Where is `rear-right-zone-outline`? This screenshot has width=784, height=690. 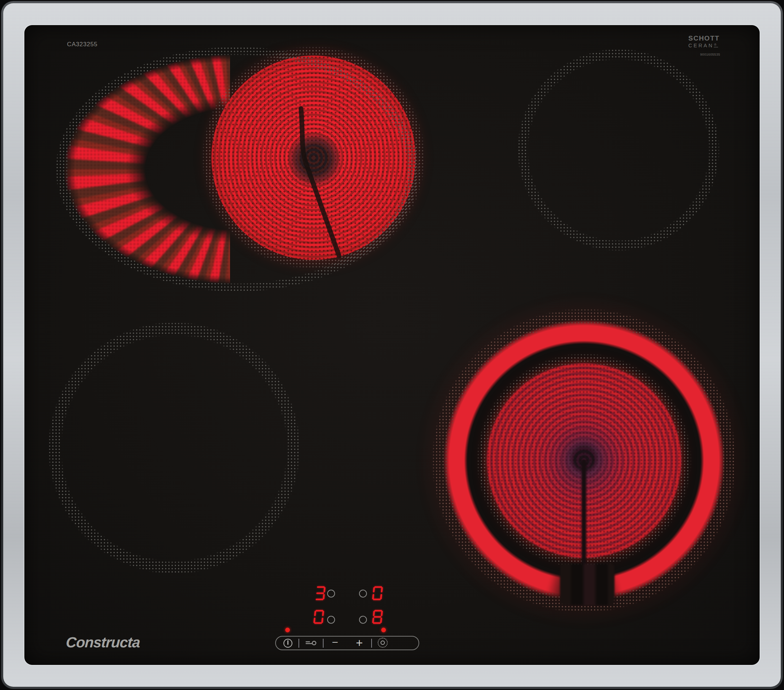 rear-right-zone-outline is located at coordinates (618, 150).